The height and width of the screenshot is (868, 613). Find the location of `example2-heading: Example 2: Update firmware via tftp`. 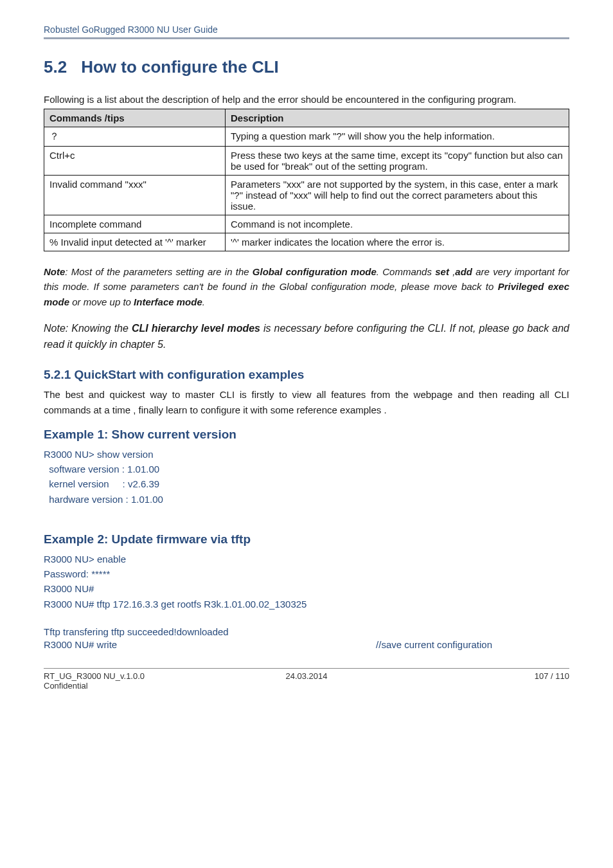

example2-heading: Example 2: Update firmware via tftp is located at coordinates (306, 539).